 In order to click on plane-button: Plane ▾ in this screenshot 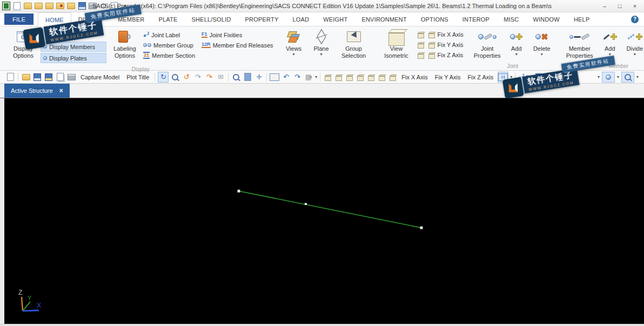, I will do `click(321, 43)`.